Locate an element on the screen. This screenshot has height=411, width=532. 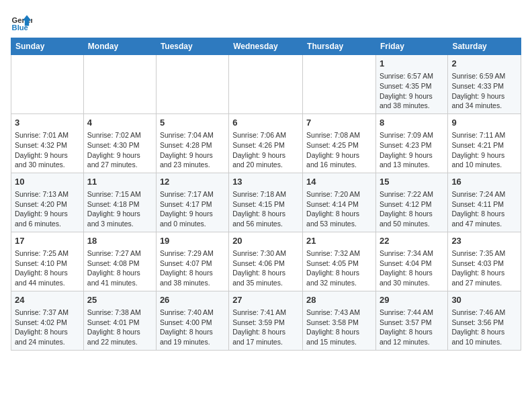
day-info: Sunrise: 7:15 AM Sunset: 4:18 PM Dayligh… is located at coordinates (120, 210).